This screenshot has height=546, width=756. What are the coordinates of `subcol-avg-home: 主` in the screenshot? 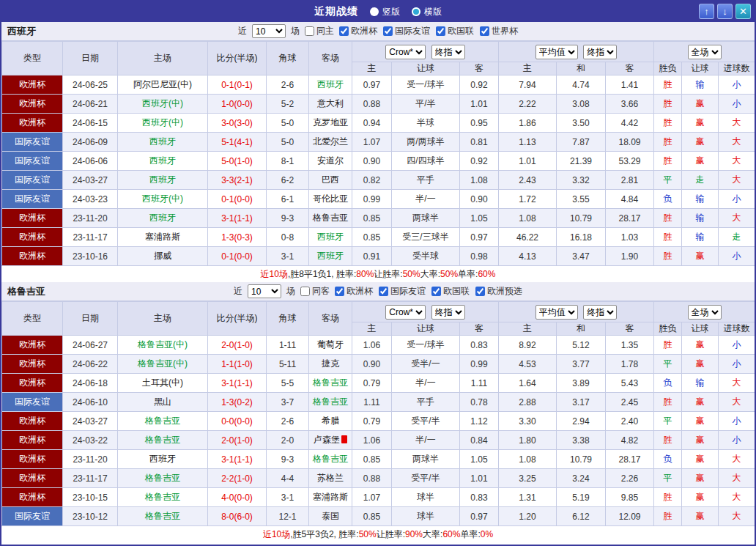 It's located at (527, 329).